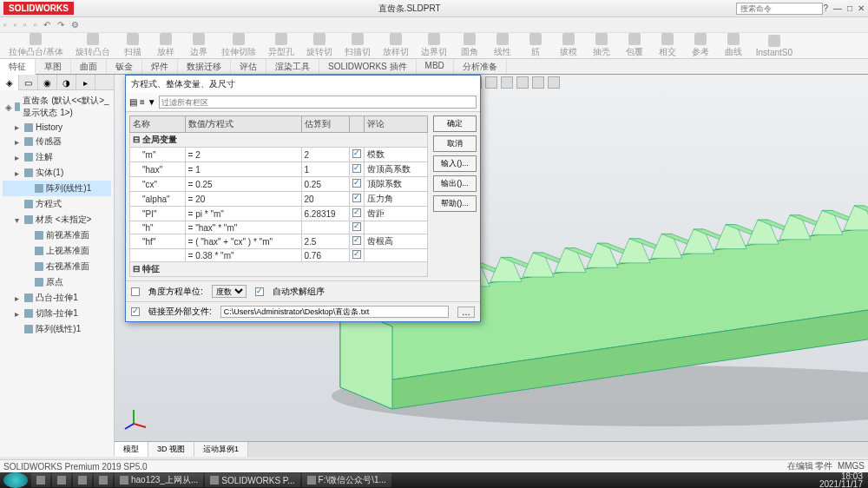 The height and width of the screenshot is (488, 868). Describe the element at coordinates (166, 45) in the screenshot. I see `ribbon-button: 放样` at that location.